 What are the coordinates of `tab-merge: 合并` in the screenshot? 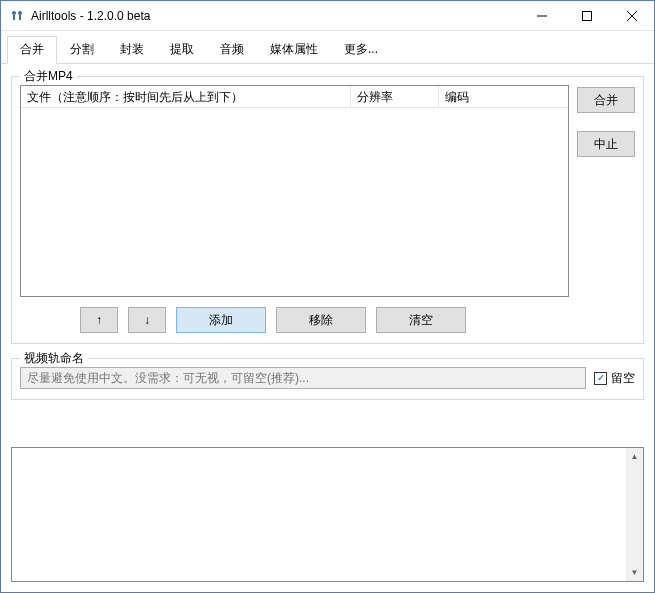 It's located at (32, 50).